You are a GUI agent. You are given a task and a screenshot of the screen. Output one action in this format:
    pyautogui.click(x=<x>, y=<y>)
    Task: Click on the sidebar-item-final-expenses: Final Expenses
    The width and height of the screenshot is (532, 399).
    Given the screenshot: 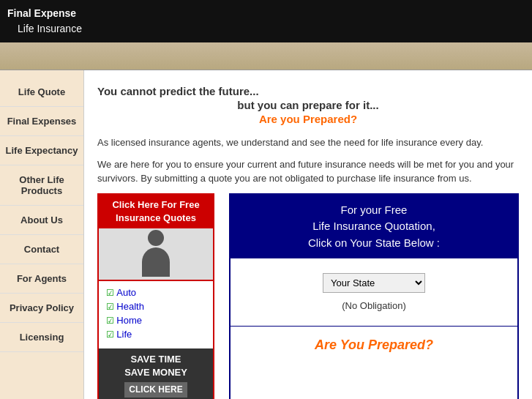 What is the action you would take?
    pyautogui.click(x=42, y=122)
    